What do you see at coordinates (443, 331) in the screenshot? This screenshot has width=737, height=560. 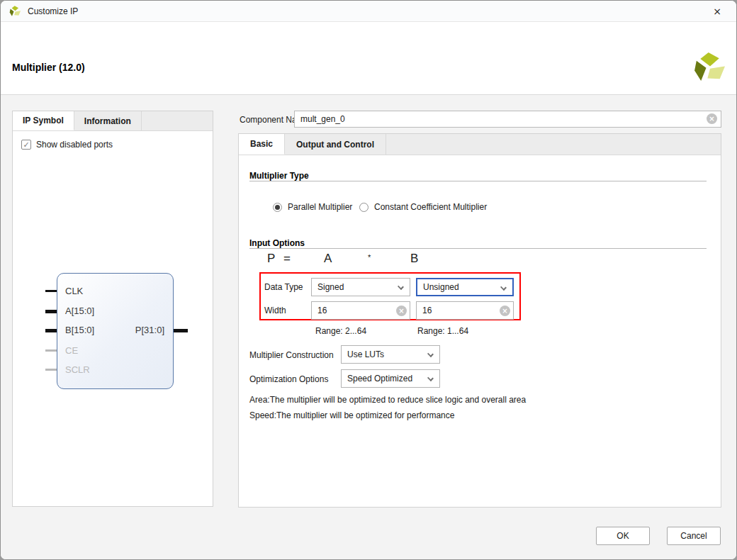 I see `range-b-label: Range: 1...64` at bounding box center [443, 331].